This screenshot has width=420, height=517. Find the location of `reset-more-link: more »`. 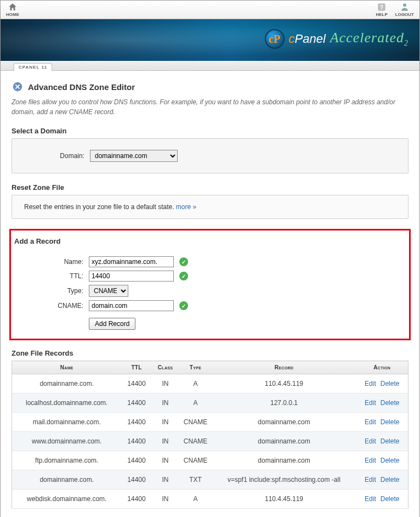

reset-more-link: more » is located at coordinates (186, 207).